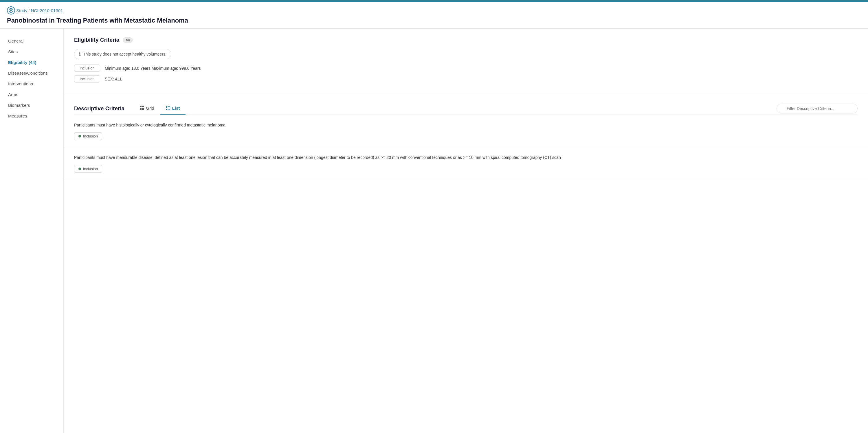  What do you see at coordinates (150, 108) in the screenshot?
I see `tab-grid-label: Grid` at bounding box center [150, 108].